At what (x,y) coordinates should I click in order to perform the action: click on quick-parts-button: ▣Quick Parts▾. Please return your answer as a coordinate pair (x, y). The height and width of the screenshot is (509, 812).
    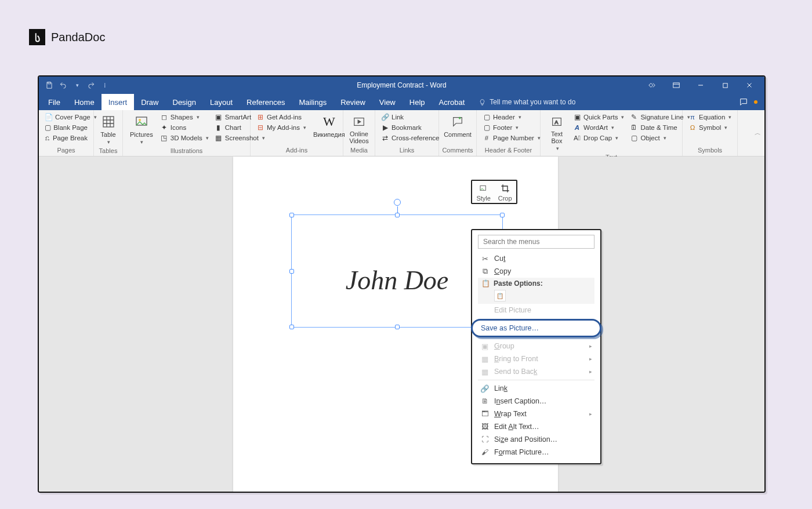
    Looking at the image, I should click on (599, 117).